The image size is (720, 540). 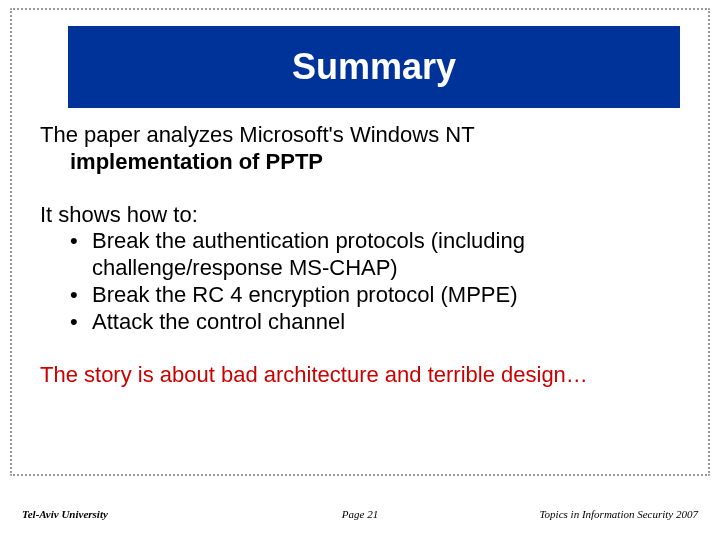 I want to click on bullet-item: Break the RC 4 encryption protocol (MPPE…, so click(x=380, y=296).